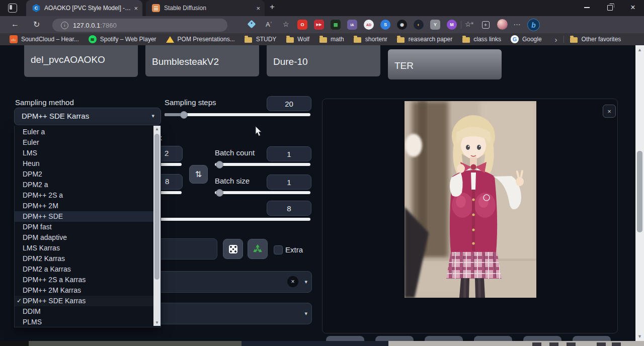  What do you see at coordinates (84, 216) in the screenshot?
I see `sampler-option: DPM++ SDE` at bounding box center [84, 216].